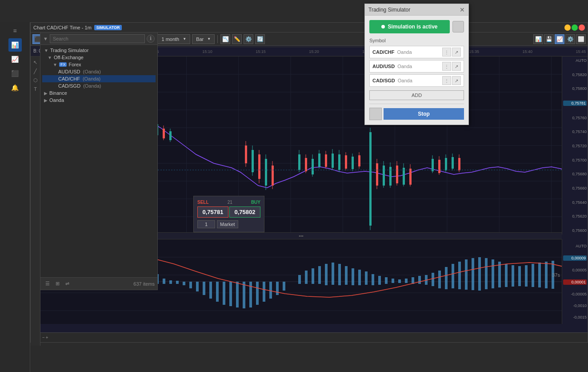  I want to click on sim-symbol-row-cadchf: CAD/CHF Oanda ⋮ ↗, so click(417, 52).